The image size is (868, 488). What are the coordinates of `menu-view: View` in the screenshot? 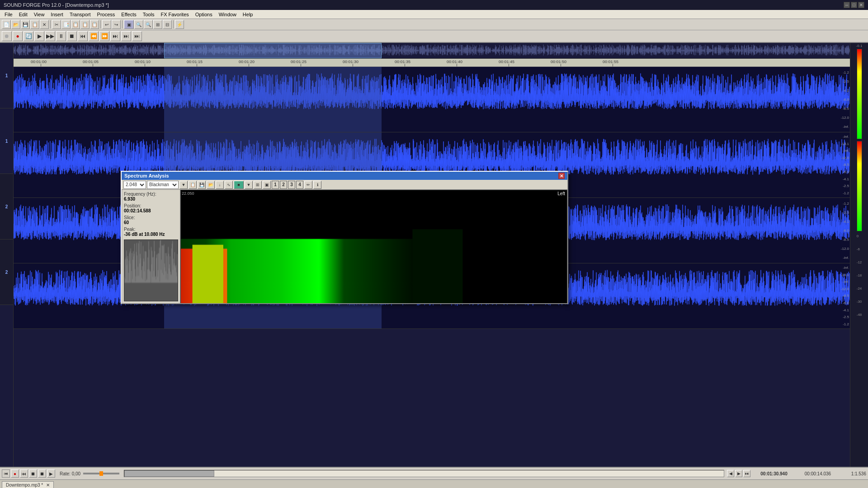 It's located at (39, 14).